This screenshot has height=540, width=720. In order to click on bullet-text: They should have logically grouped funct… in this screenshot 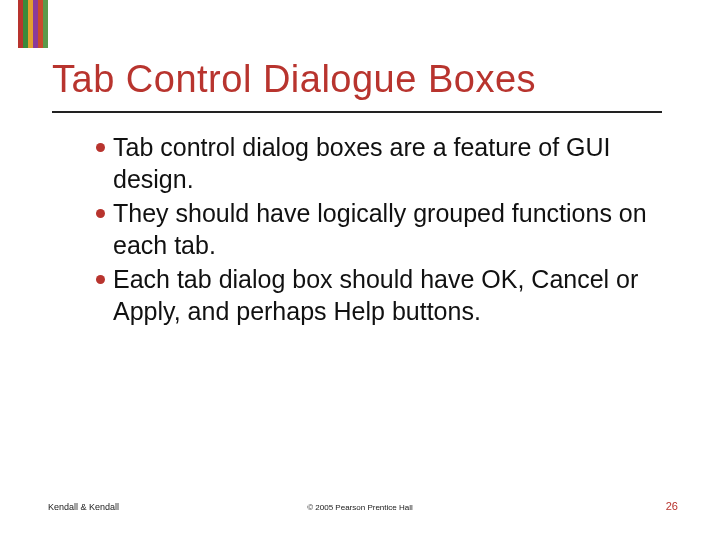, I will do `click(384, 229)`.